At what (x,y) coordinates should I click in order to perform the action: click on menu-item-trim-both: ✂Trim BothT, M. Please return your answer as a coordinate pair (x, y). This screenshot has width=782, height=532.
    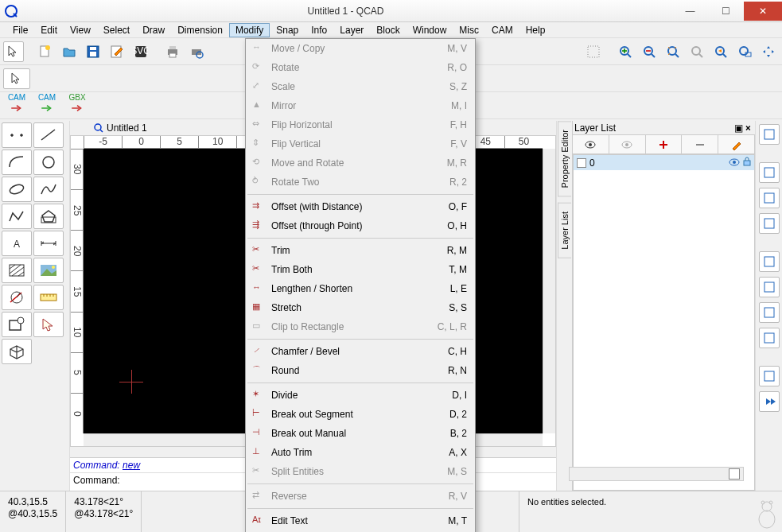
    Looking at the image, I should click on (360, 270).